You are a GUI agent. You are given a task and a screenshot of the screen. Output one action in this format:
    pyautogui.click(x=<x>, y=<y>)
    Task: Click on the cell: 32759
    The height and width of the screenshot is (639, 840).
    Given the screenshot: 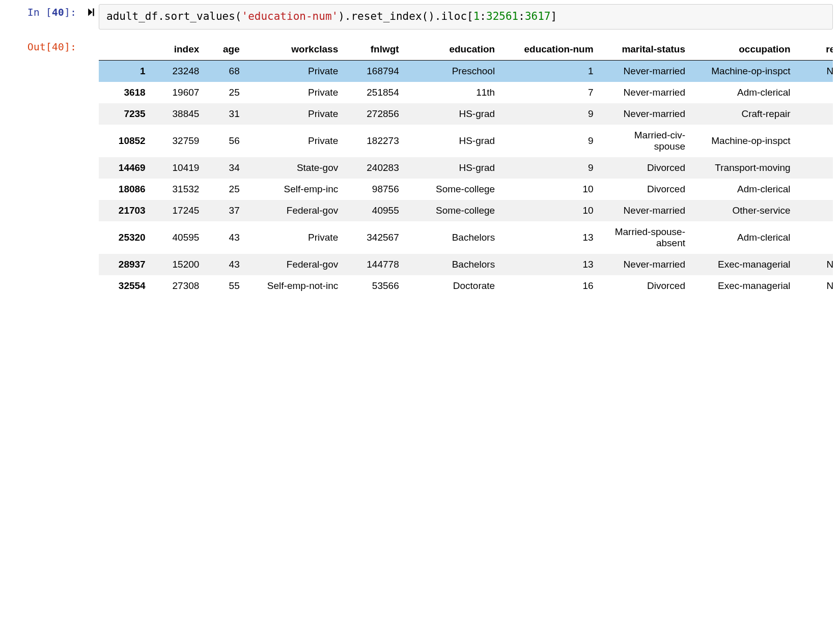 What is the action you would take?
    pyautogui.click(x=180, y=141)
    